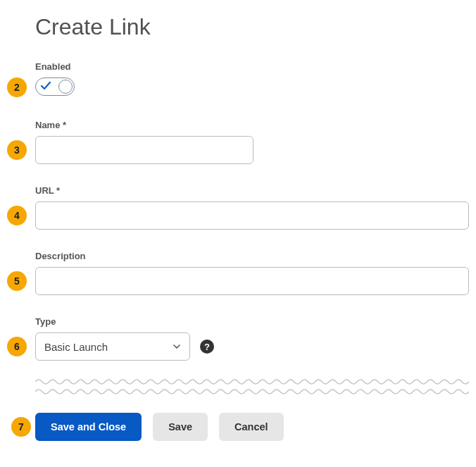 The height and width of the screenshot is (467, 476). Describe the element at coordinates (17, 150) in the screenshot. I see `step-marker-3: 3` at that location.